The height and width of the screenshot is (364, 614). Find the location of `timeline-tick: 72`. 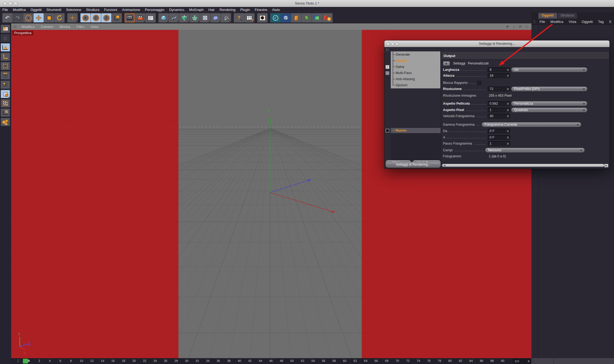

timeline-tick: 72 is located at coordinates (408, 361).